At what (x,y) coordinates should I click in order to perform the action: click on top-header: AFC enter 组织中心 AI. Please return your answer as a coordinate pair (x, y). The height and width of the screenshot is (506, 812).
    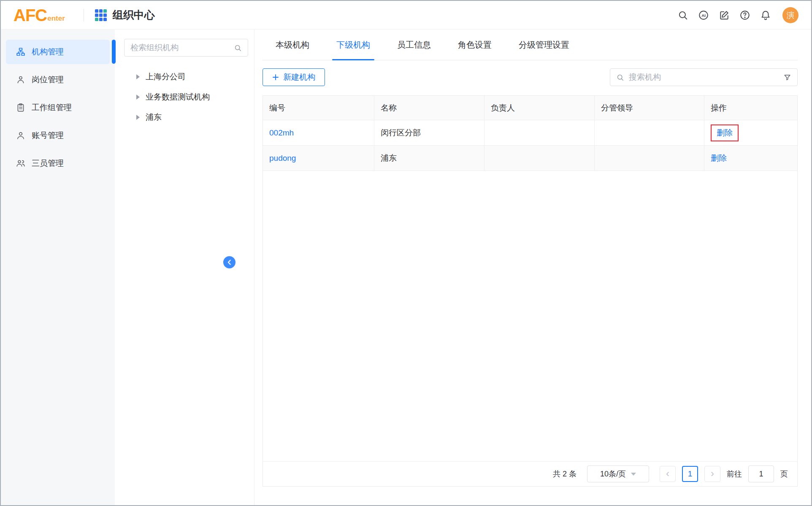
    Looking at the image, I should click on (406, 15).